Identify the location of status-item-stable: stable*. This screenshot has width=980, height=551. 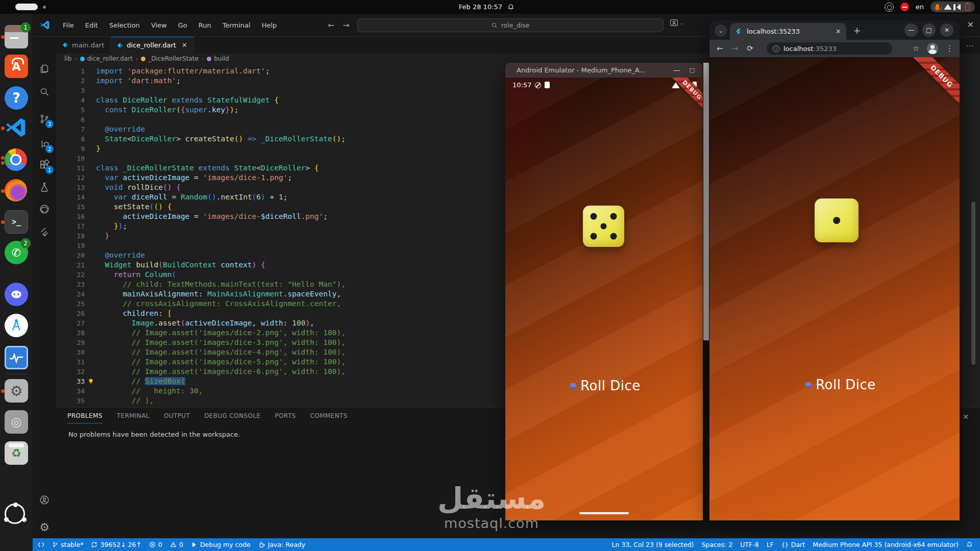
(67, 545).